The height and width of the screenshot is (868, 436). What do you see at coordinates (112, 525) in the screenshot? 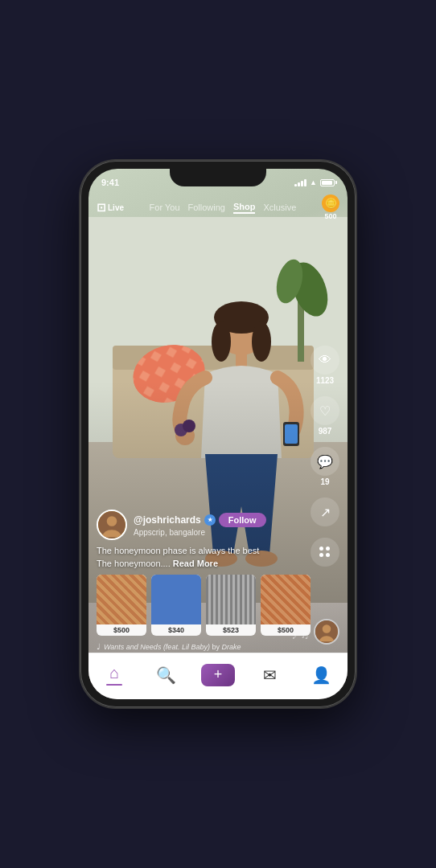
I see `avatar` at bounding box center [112, 525].